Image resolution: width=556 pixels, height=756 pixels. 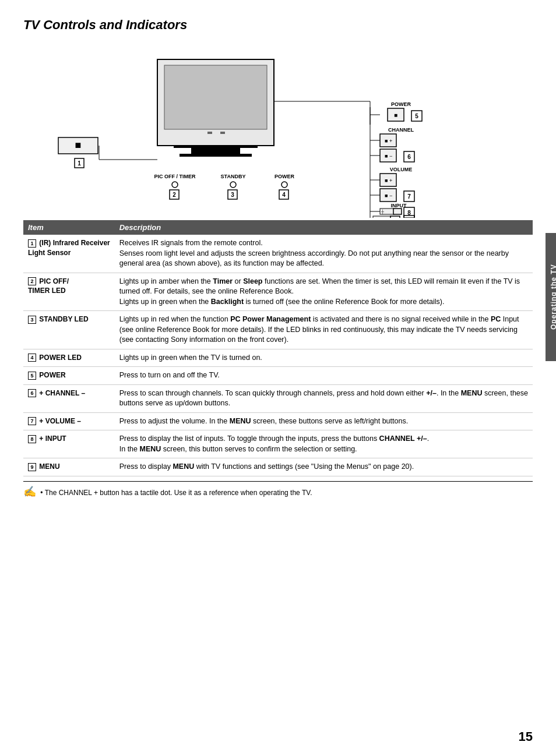 What do you see at coordinates (324, 398) in the screenshot?
I see `item-description: Press to scan through channels. To scan …` at bounding box center [324, 398].